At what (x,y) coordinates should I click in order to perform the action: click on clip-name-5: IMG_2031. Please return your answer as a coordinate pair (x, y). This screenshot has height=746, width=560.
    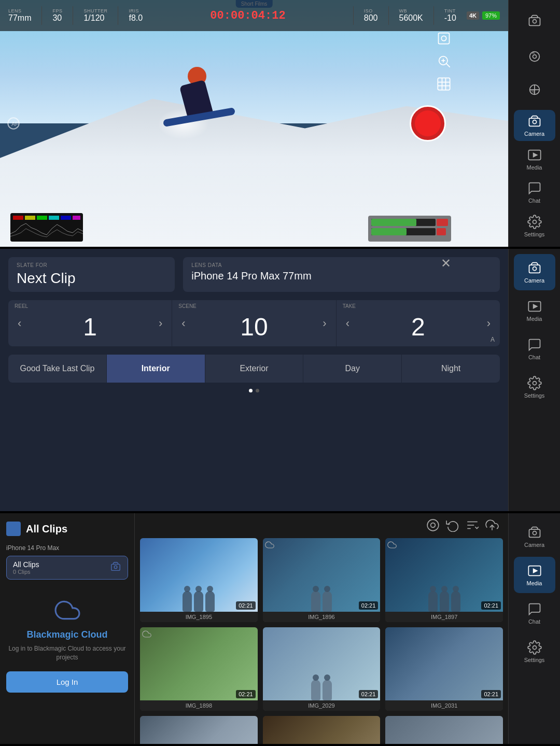
    Looking at the image, I should click on (444, 706).